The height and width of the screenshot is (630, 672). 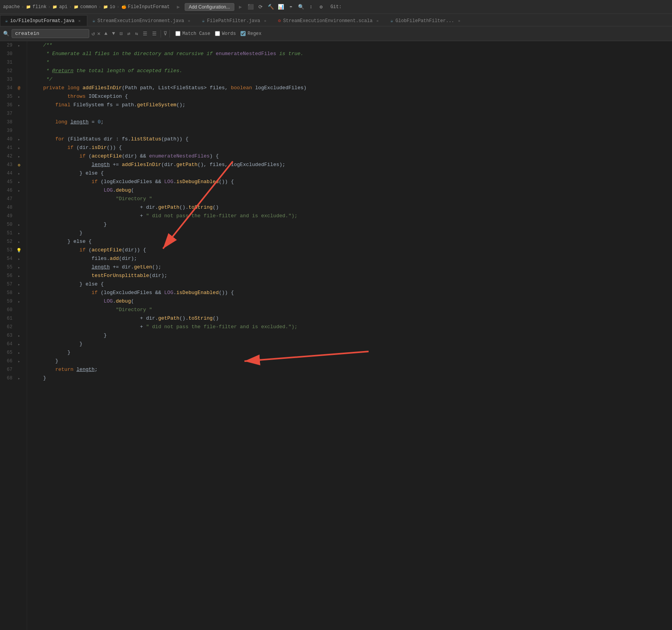 What do you see at coordinates (279, 21) in the screenshot?
I see `tab-scala-icon: ⚙` at bounding box center [279, 21].